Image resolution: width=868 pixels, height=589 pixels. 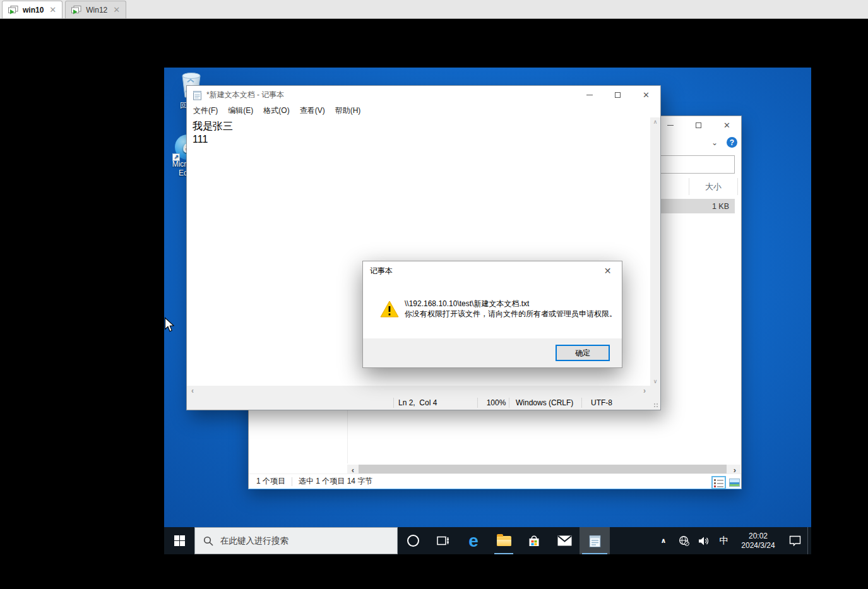 I want to click on tab-label: win10, so click(x=33, y=10).